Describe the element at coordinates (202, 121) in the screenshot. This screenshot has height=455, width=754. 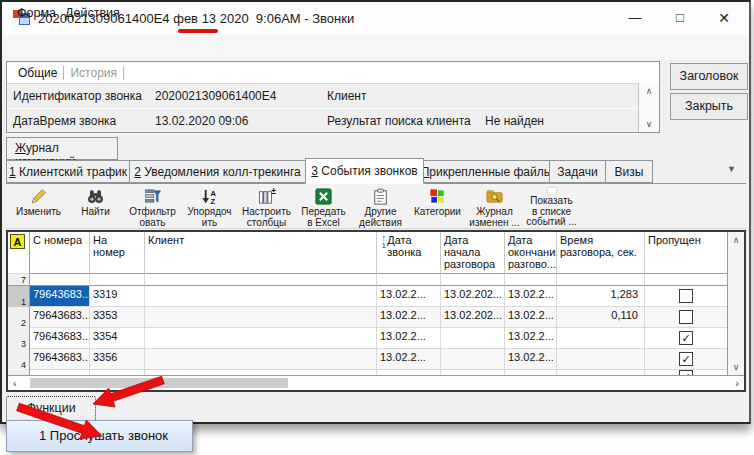
I see `field-value-call-datetime: 13.02.2020 09:06` at that location.